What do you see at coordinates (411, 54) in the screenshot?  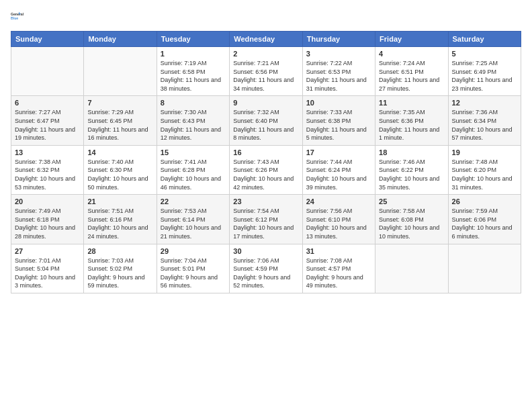 I see `day-number: 4` at bounding box center [411, 54].